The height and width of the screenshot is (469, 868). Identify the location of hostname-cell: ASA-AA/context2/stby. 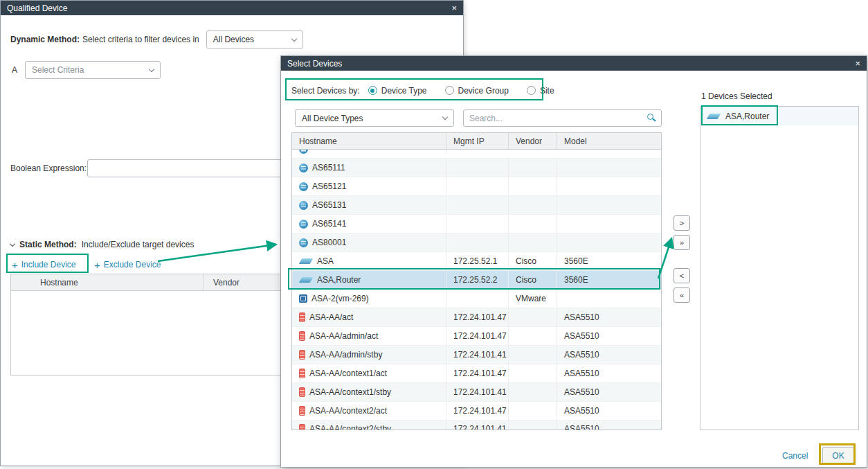
(370, 425).